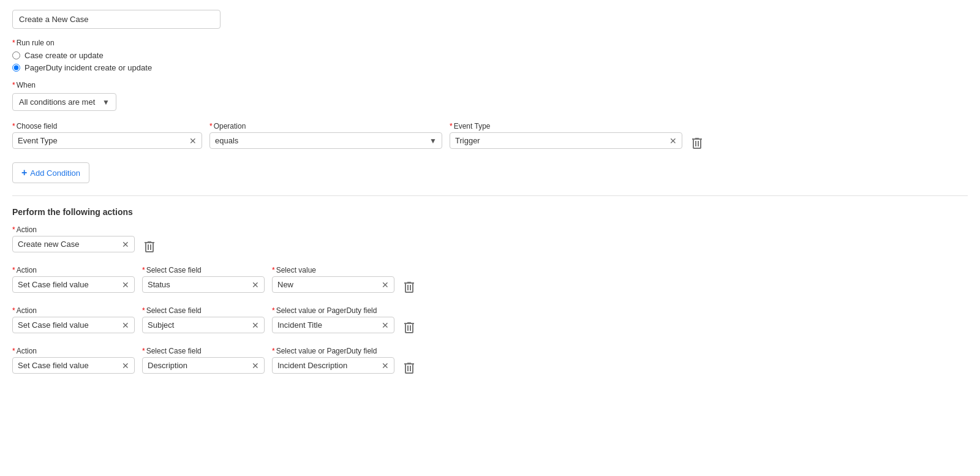 This screenshot has height=476, width=980. I want to click on radio-item-pagerduty: PagerDuty incident create or update, so click(490, 67).